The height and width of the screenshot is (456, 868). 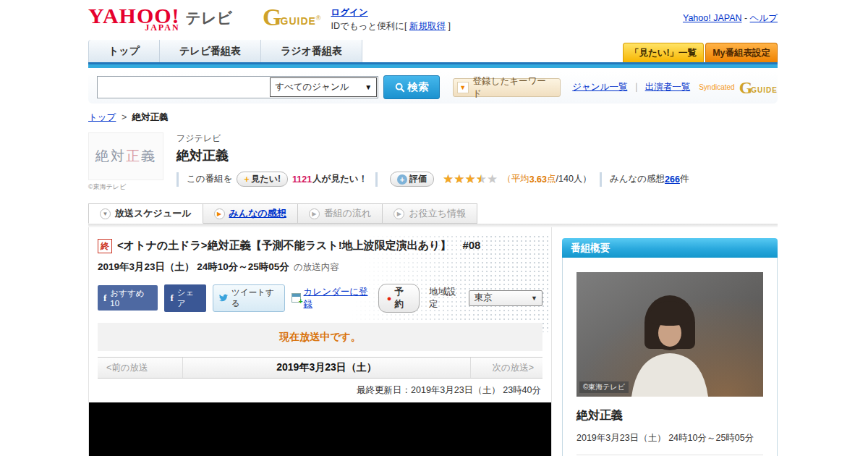 What do you see at coordinates (448, 26) in the screenshot?
I see `login-promo-close: ]` at bounding box center [448, 26].